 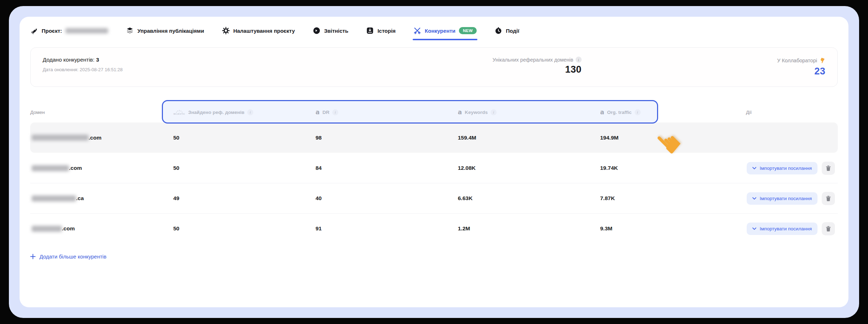 What do you see at coordinates (507, 31) in the screenshot?
I see `nav-item-events: Події` at bounding box center [507, 31].